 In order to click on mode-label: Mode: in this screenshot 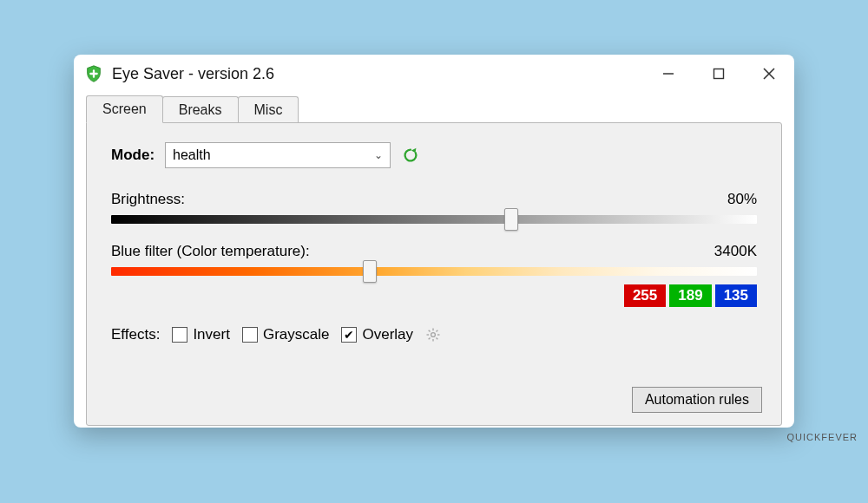, I will do `click(133, 155)`.